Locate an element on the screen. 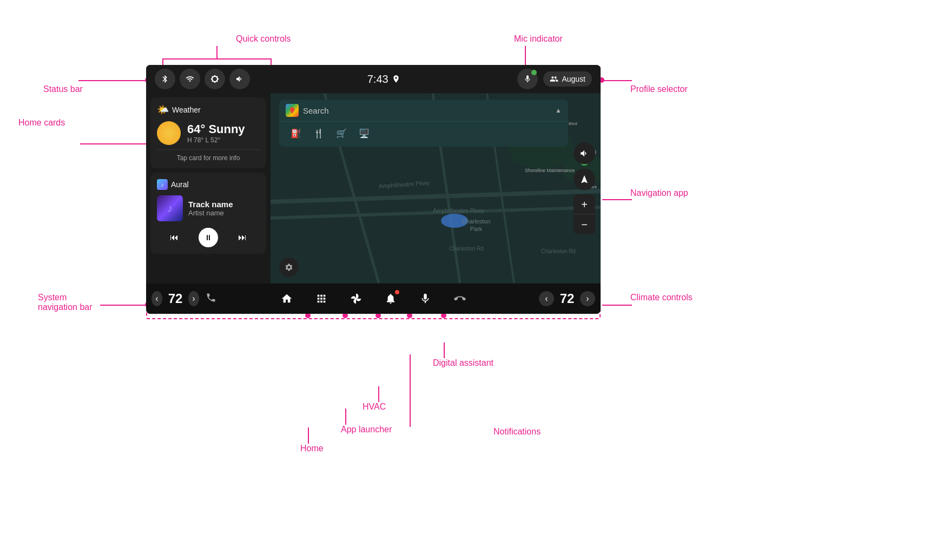 The width and height of the screenshot is (942, 560). left-temp-value: 72 is located at coordinates (175, 299).